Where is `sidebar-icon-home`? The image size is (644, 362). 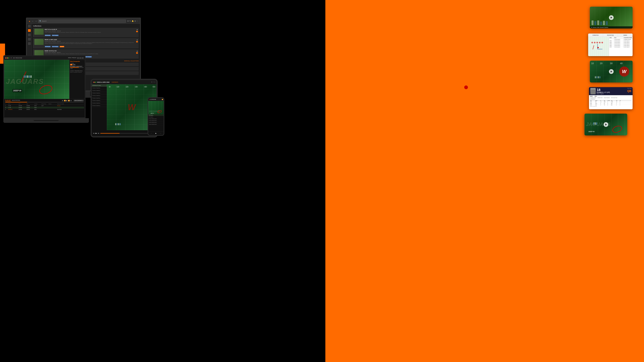
sidebar-icon-home is located at coordinates (30, 26).